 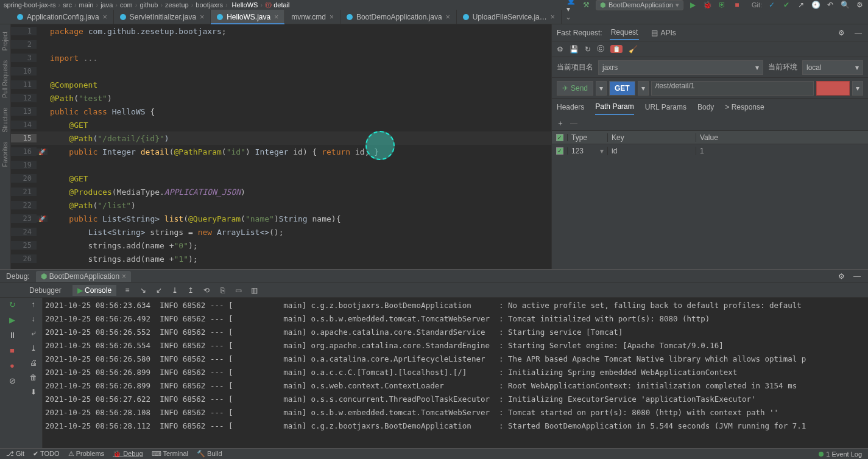 What do you see at coordinates (34, 363) in the screenshot?
I see `print-icon: 🖨` at bounding box center [34, 363].